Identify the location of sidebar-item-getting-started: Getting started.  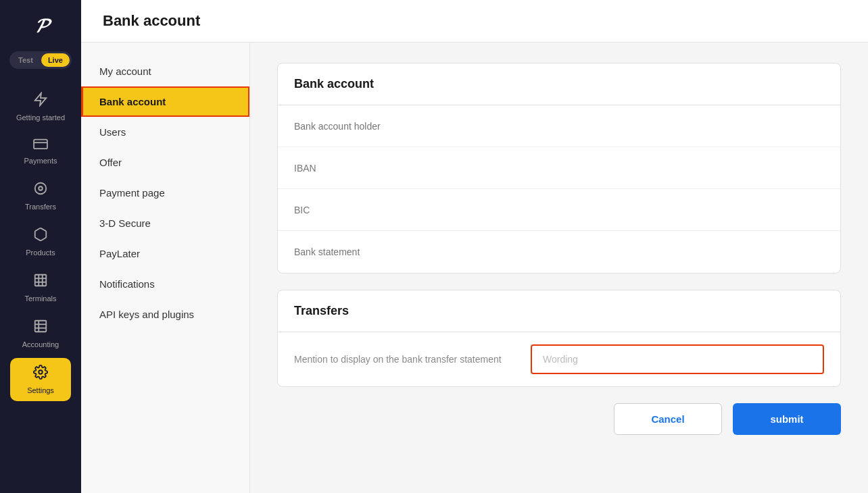
(41, 107).